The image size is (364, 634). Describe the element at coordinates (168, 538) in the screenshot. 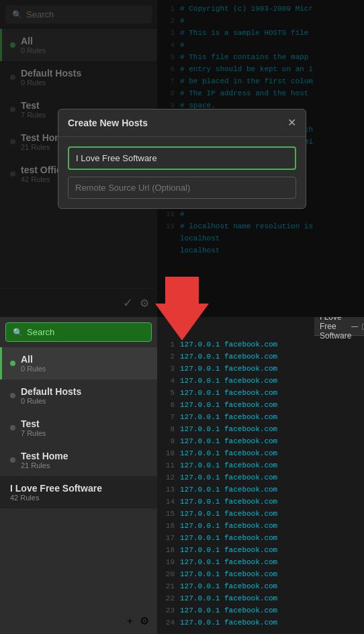

I see `line-number: 17` at that location.